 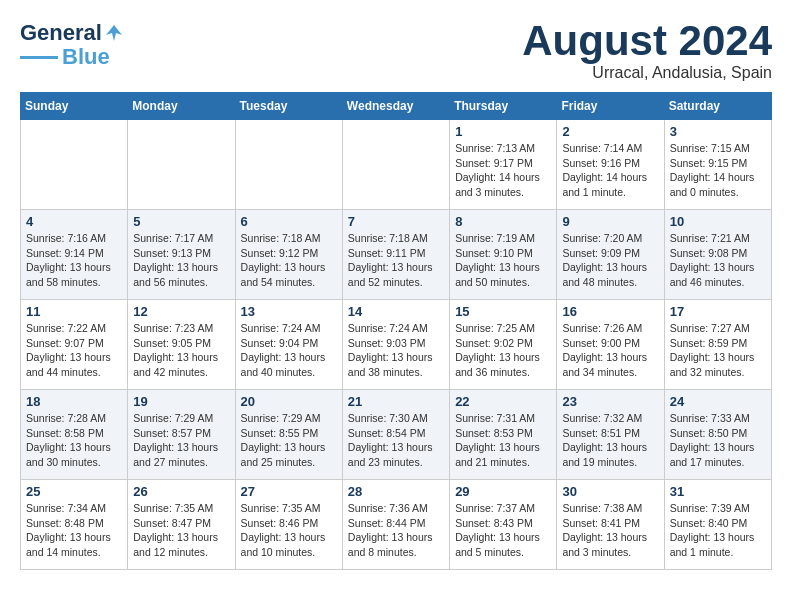 What do you see at coordinates (396, 435) in the screenshot?
I see `calendar-day-cell: 21Sunrise: 7:30 AM Sunset: 8:54 PM Dayli…` at bounding box center [396, 435].